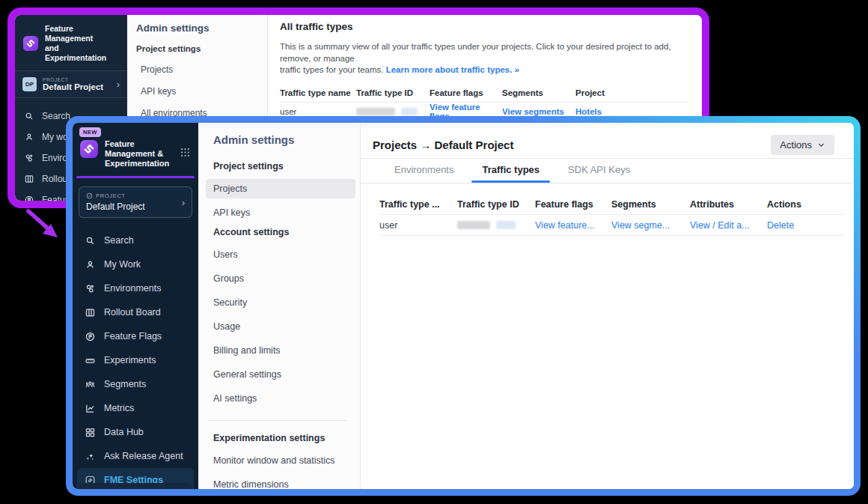  What do you see at coordinates (281, 189) in the screenshot?
I see `admin-item-projects: Projects` at bounding box center [281, 189].